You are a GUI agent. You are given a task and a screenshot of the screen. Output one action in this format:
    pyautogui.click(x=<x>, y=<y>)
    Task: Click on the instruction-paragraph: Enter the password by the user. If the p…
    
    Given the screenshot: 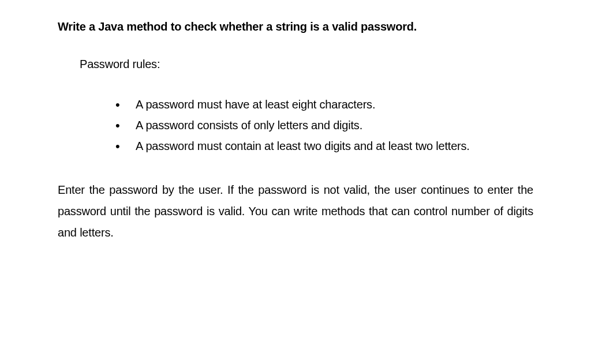 What is the action you would take?
    pyautogui.click(x=296, y=211)
    